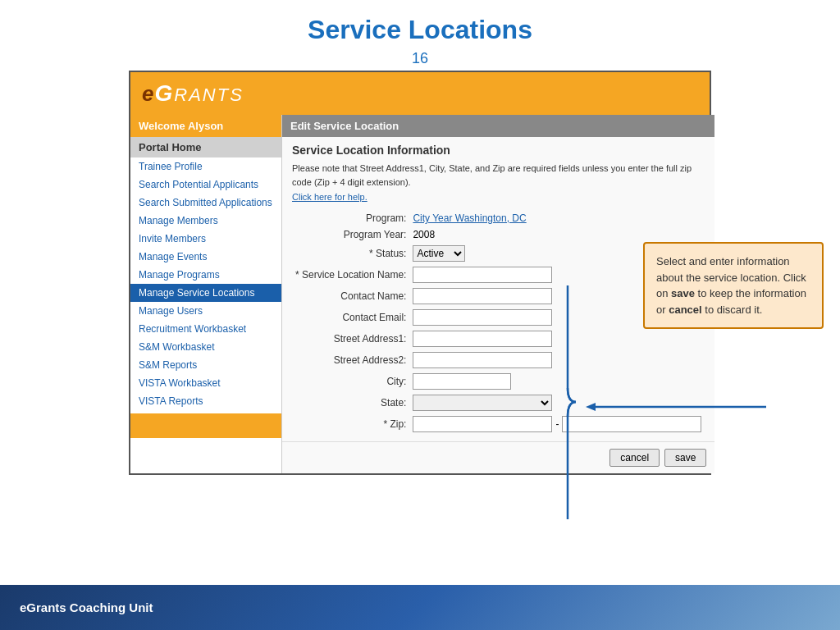 The width and height of the screenshot is (840, 630). Describe the element at coordinates (206, 365) in the screenshot. I see `sidebar-item-sm-reports: S&M Reports` at that location.